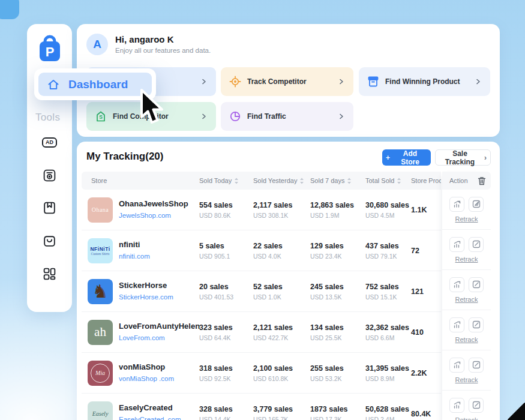 The width and height of the screenshot is (525, 420). Describe the element at coordinates (49, 142) in the screenshot. I see `ad-badge-icon: AD` at that location.